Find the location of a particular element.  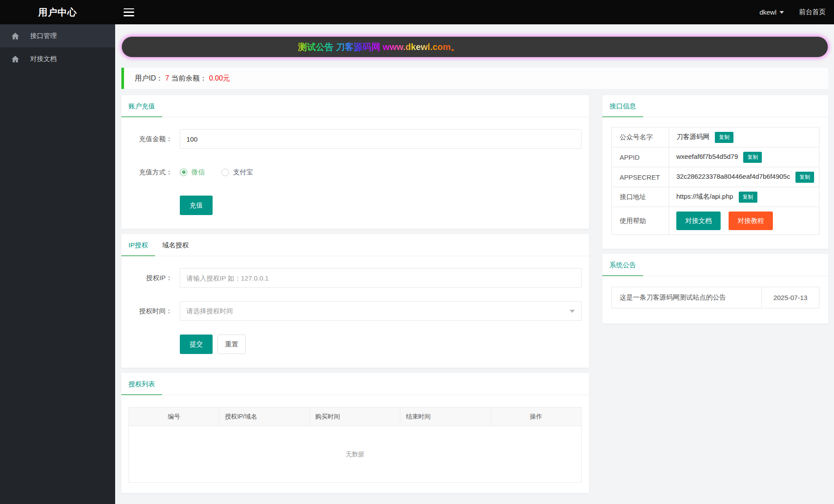

auth-time-placeholder: 请选择授权时间 is located at coordinates (210, 312).